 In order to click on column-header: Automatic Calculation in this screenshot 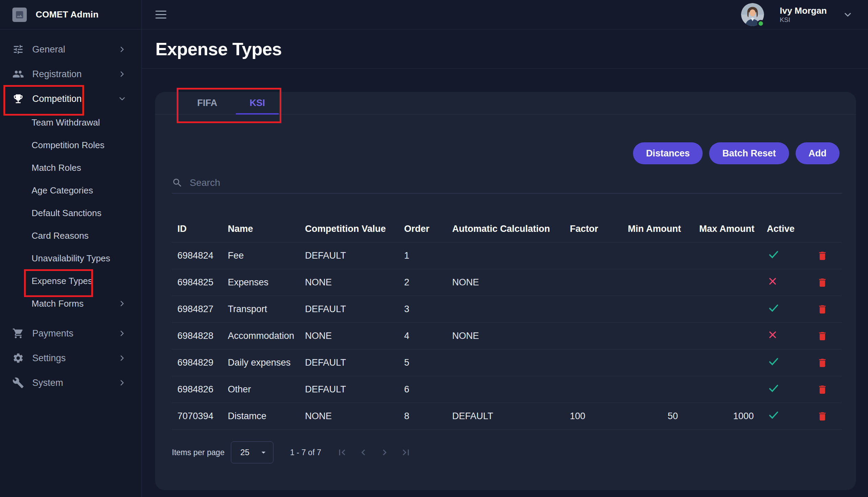, I will do `click(506, 229)`.